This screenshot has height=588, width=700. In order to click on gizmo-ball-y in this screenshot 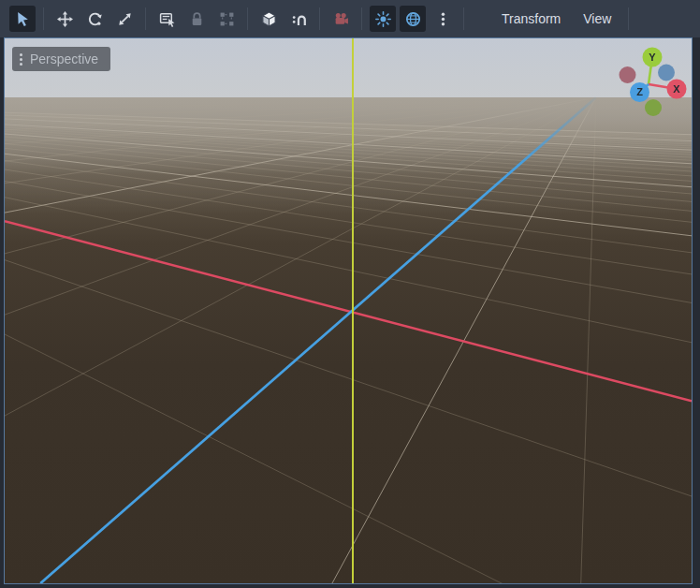, I will do `click(653, 108)`.